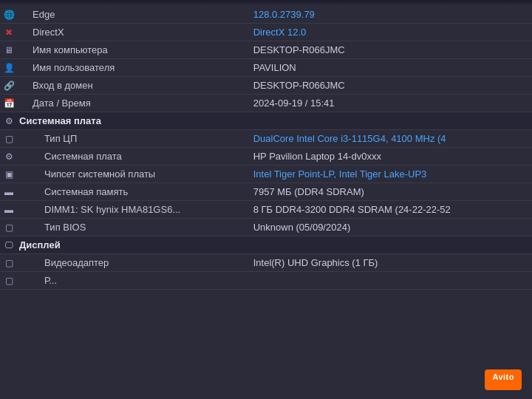  Describe the element at coordinates (390, 15) in the screenshot. I see `value-edge: 128.0.2739.79` at that location.